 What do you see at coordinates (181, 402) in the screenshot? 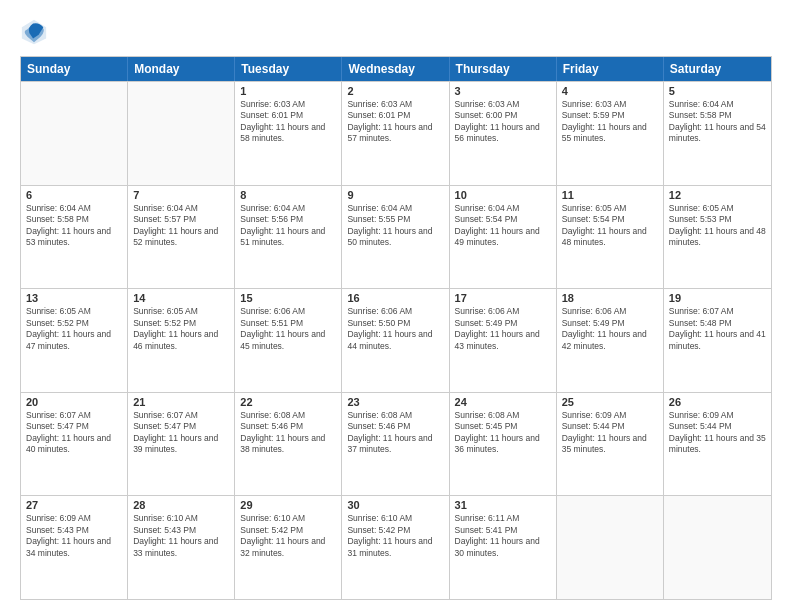
I see `day-number: 21` at bounding box center [181, 402].